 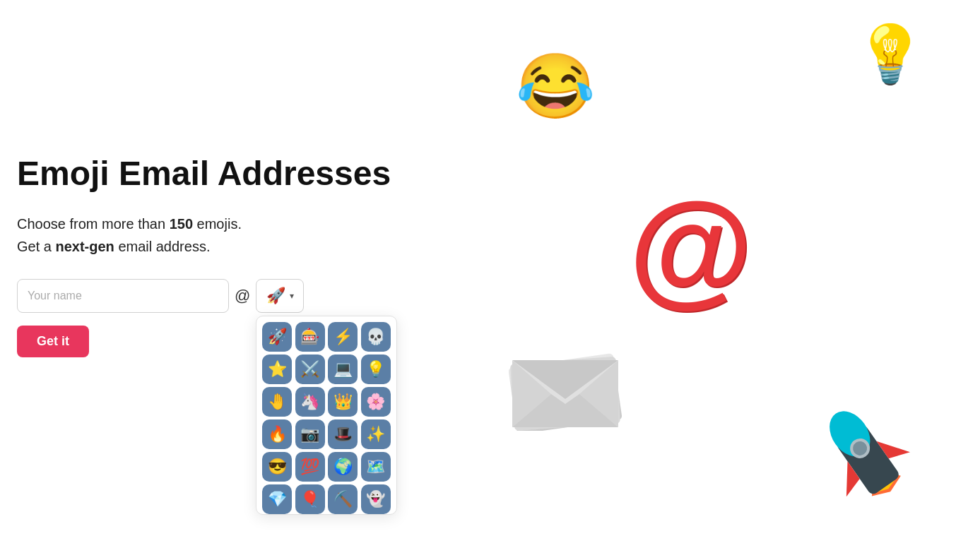 I want to click on emoji-item: 😎, so click(x=277, y=467).